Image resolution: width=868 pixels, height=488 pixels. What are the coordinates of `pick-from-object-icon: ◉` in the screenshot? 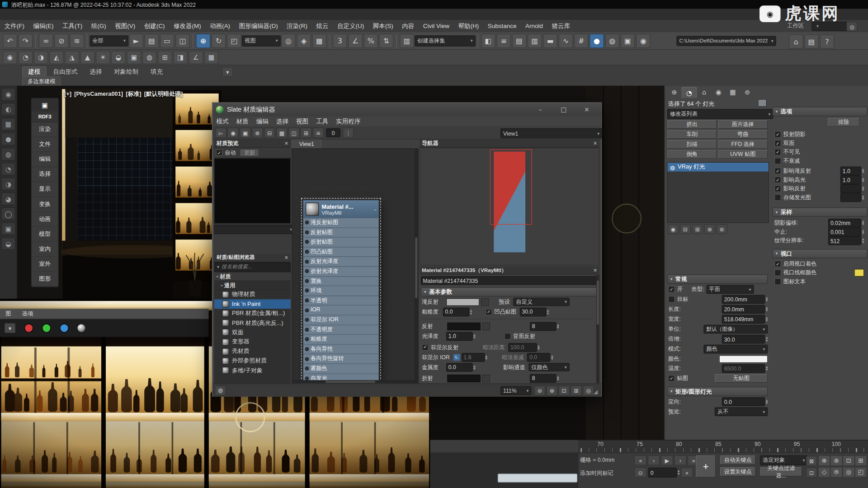 It's located at (233, 133).